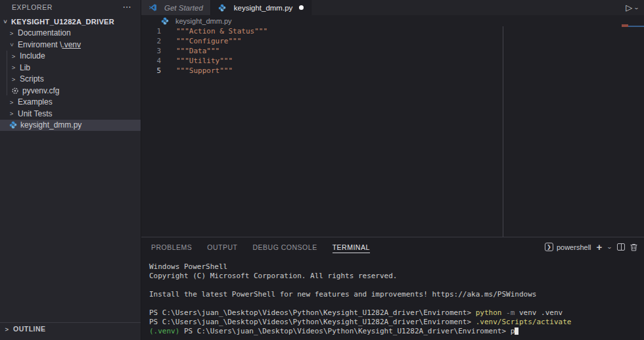  Describe the element at coordinates (45, 33) in the screenshot. I see `tree-item-label: Documentation` at that location.